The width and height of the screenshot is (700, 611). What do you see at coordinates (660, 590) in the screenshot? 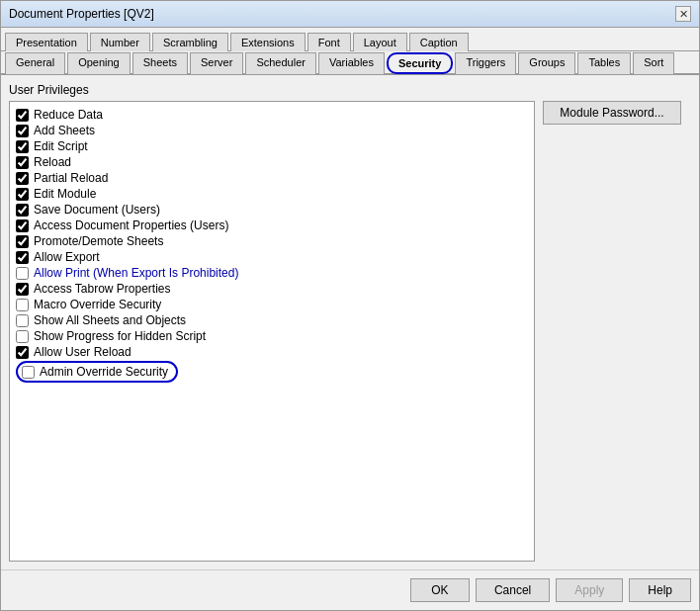
I see `help-button: Help` at bounding box center [660, 590].